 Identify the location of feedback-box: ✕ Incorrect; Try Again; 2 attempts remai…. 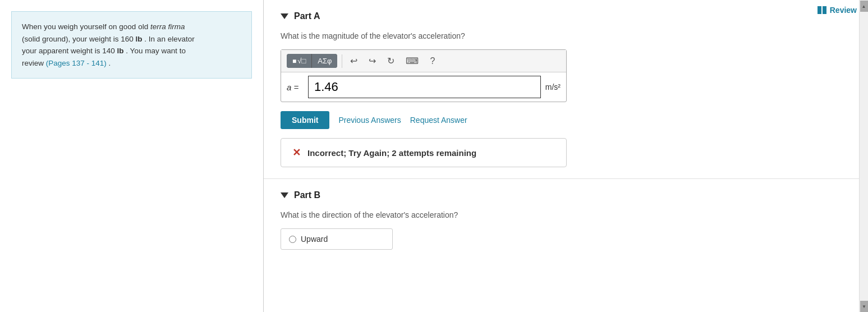
(424, 153).